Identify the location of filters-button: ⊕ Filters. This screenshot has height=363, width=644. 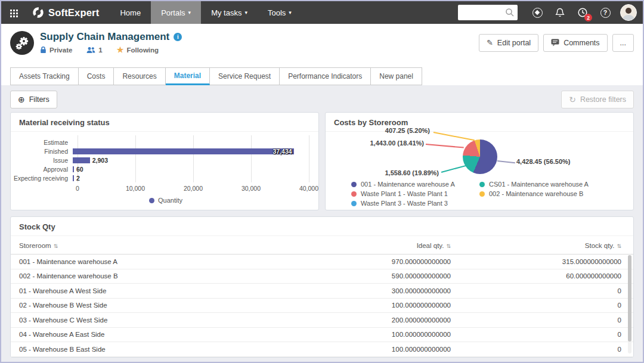
(33, 100).